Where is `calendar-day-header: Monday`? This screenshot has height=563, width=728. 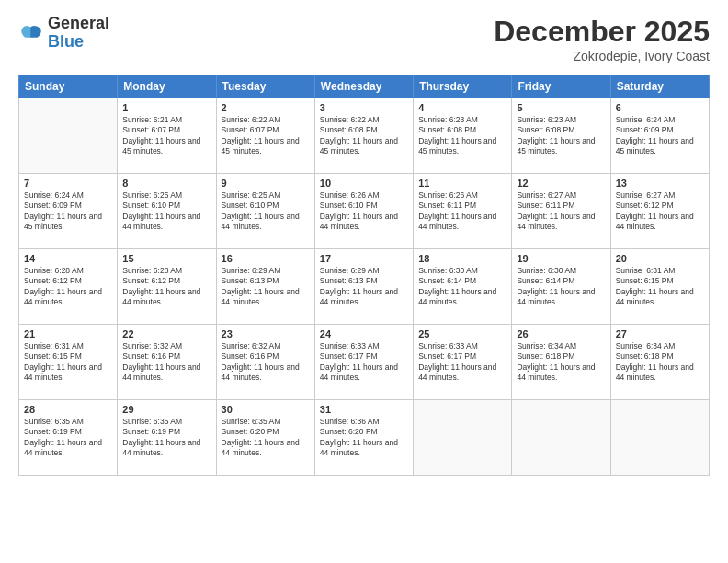
calendar-day-header: Monday is located at coordinates (167, 86).